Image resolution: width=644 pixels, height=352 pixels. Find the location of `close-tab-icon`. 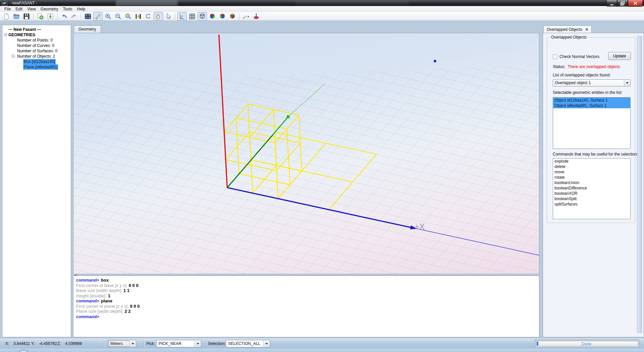

close-tab-icon is located at coordinates (587, 30).